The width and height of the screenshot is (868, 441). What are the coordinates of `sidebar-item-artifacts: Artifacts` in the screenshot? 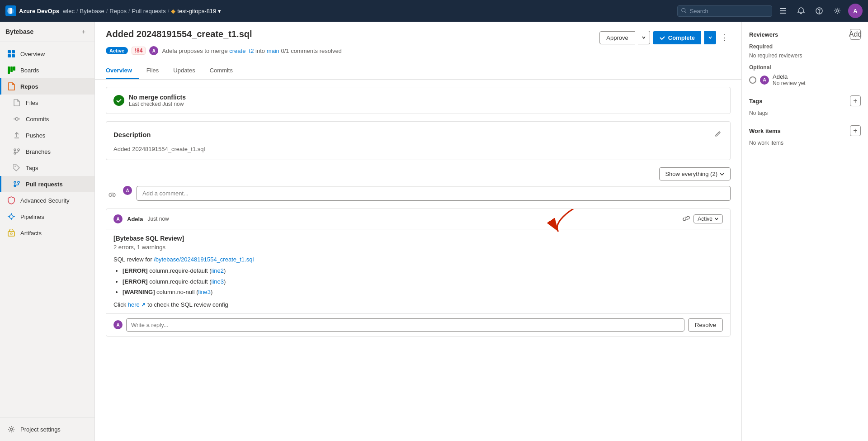 It's located at (47, 233).